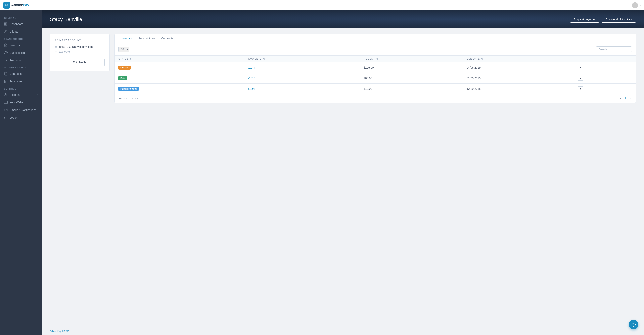 The image size is (644, 335). I want to click on pagination: ‹ 1 ›, so click(626, 98).